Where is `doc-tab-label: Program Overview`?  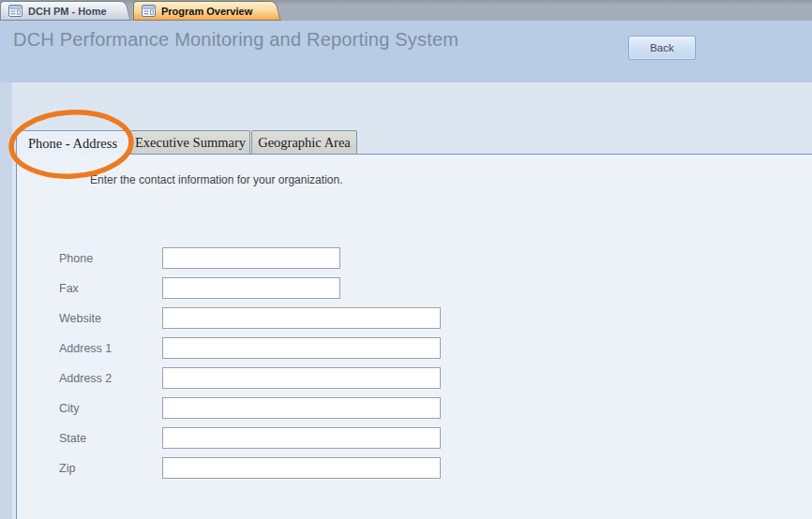
doc-tab-label: Program Overview is located at coordinates (206, 11).